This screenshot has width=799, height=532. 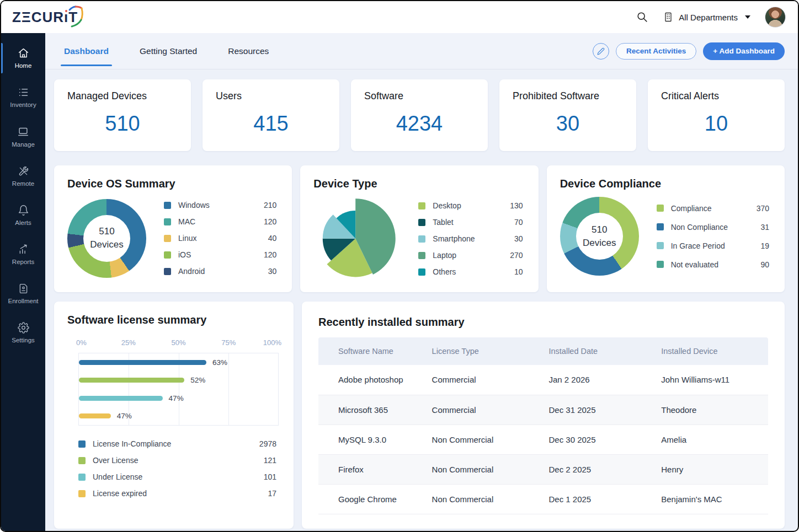 I want to click on bar-row: 52%, so click(x=179, y=380).